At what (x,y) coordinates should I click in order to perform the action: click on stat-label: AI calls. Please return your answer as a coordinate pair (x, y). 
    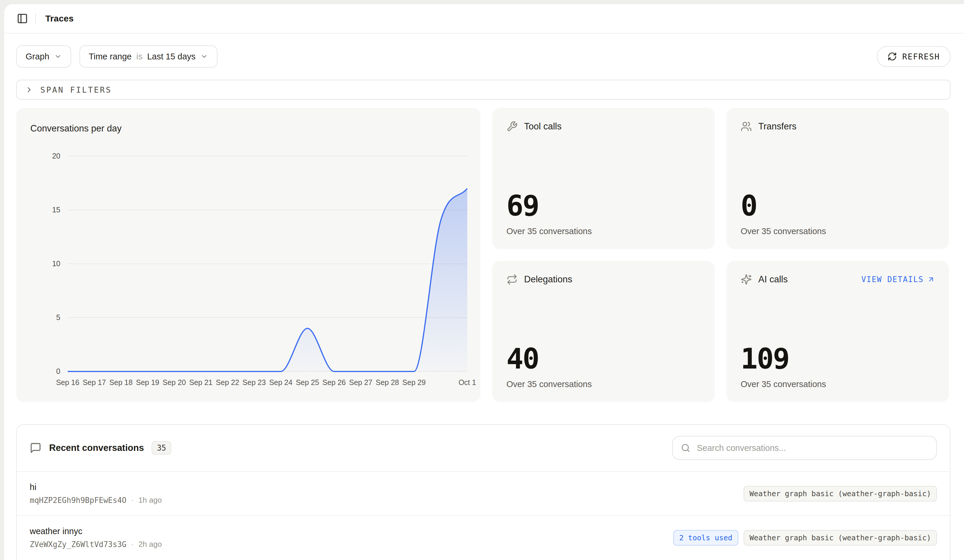
    Looking at the image, I should click on (773, 279).